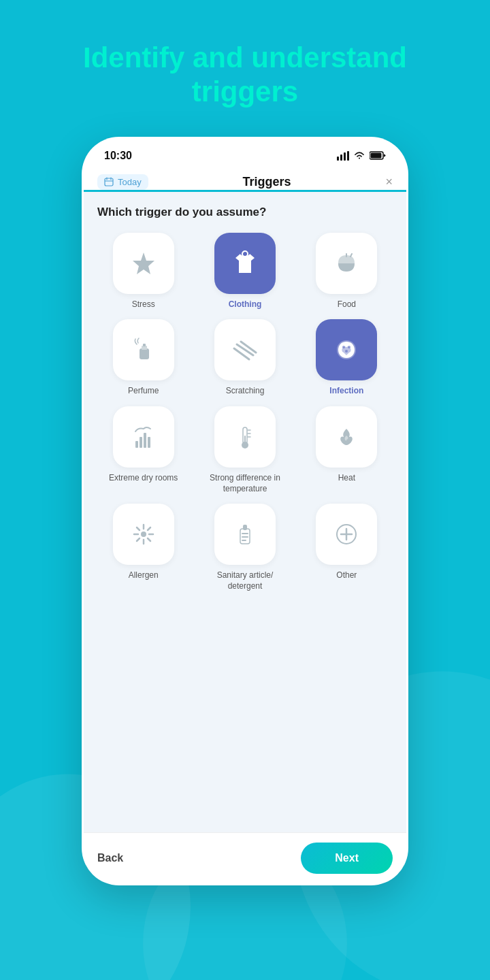 The height and width of the screenshot is (980, 490). What do you see at coordinates (144, 576) in the screenshot?
I see `allergen-label: Allergen` at bounding box center [144, 576].